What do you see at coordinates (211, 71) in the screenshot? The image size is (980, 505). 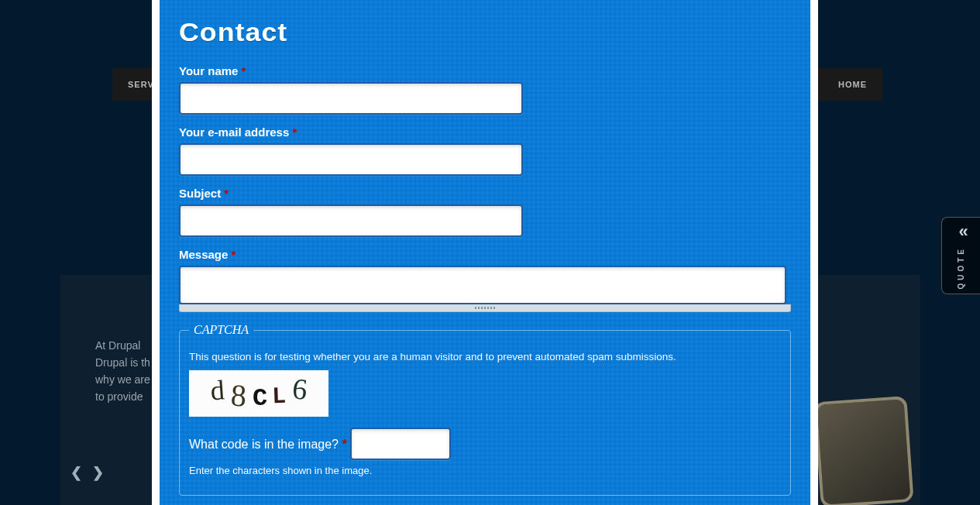 I see `name-label-text: Your name` at bounding box center [211, 71].